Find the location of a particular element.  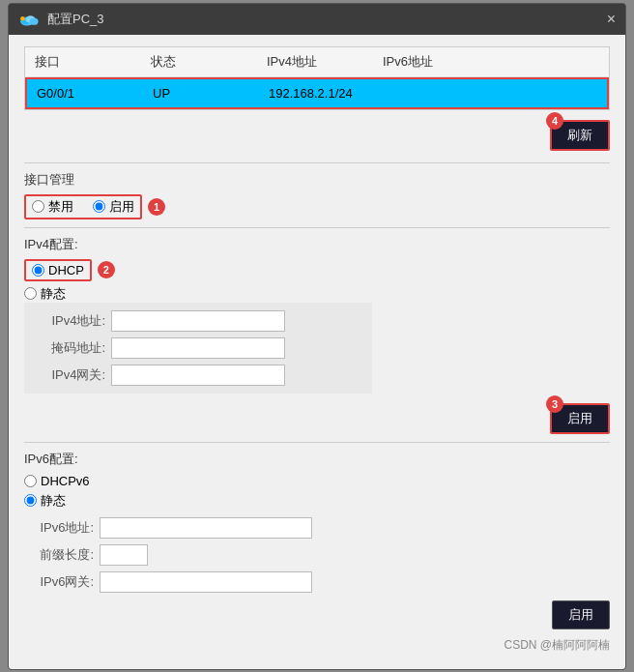

radio-dhcp-label: DHCP is located at coordinates (66, 271).